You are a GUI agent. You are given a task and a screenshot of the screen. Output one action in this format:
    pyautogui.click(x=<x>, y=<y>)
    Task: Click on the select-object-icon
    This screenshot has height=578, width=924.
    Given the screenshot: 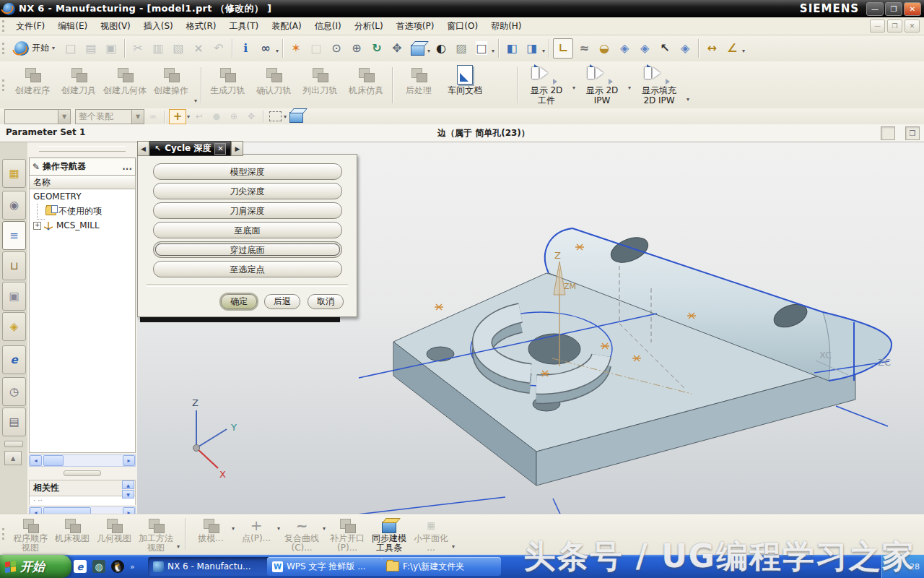 What is the action you would take?
    pyautogui.click(x=665, y=48)
    